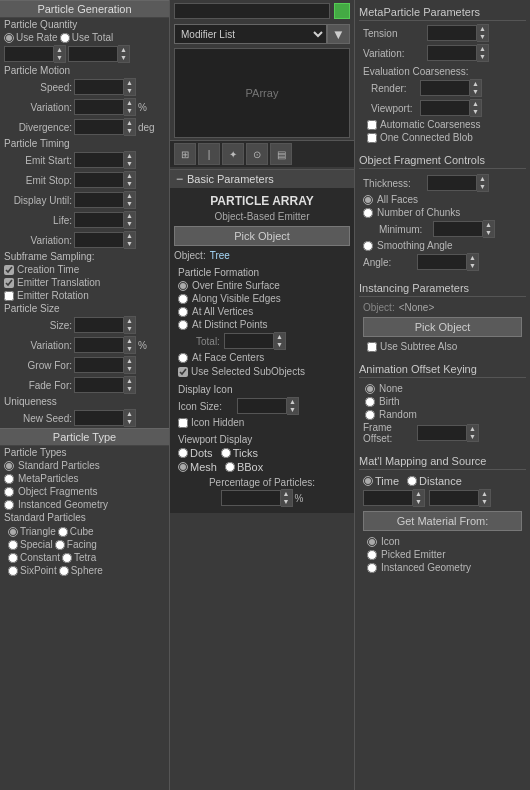  Describe the element at coordinates (488, 233) in the screenshot. I see `mn-down: ▼` at that location.